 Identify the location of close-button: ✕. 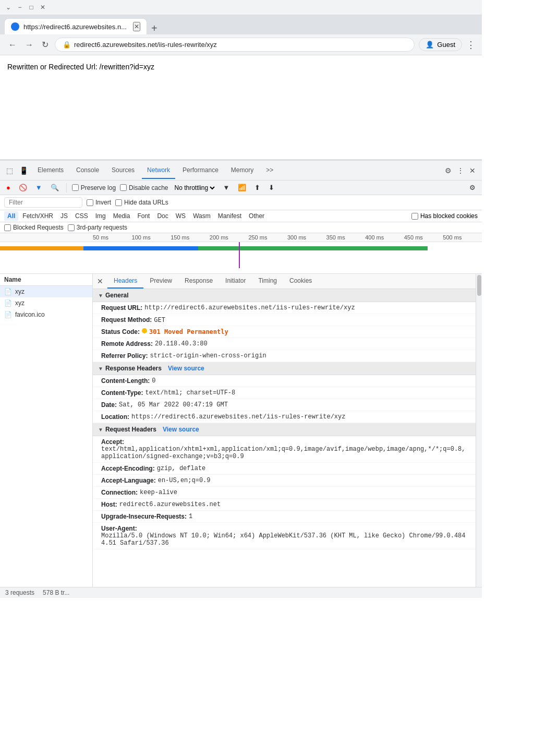
(43, 7).